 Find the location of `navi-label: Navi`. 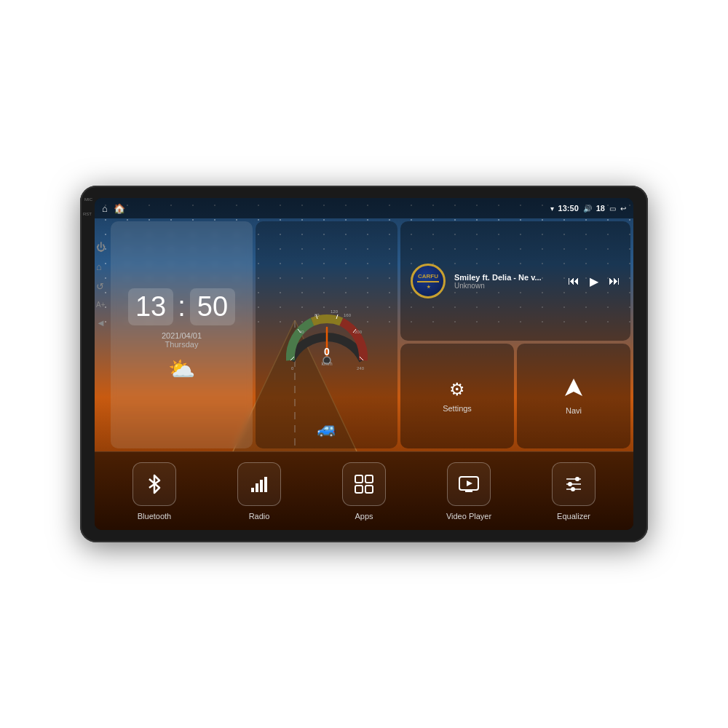

navi-label: Navi is located at coordinates (574, 411).